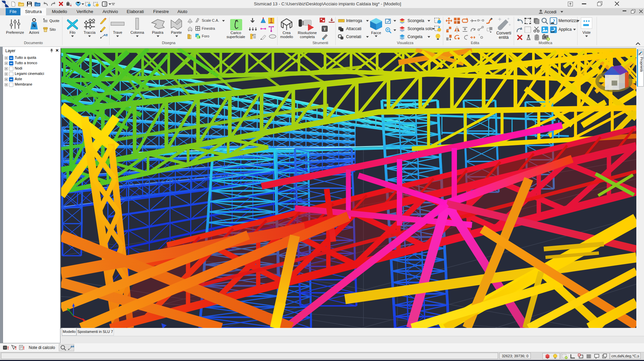 Image resolution: width=644 pixels, height=361 pixels. I want to click on svg-text: N, so click(34, 25).